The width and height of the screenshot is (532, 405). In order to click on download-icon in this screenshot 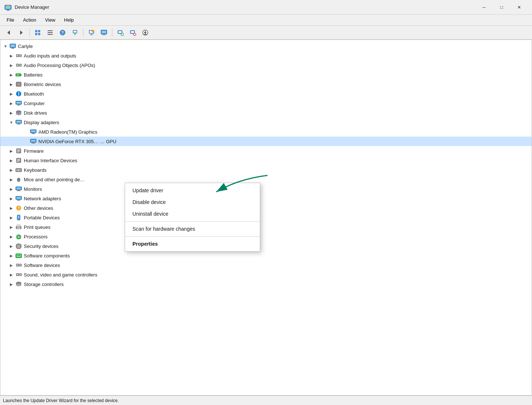, I will do `click(145, 33)`.